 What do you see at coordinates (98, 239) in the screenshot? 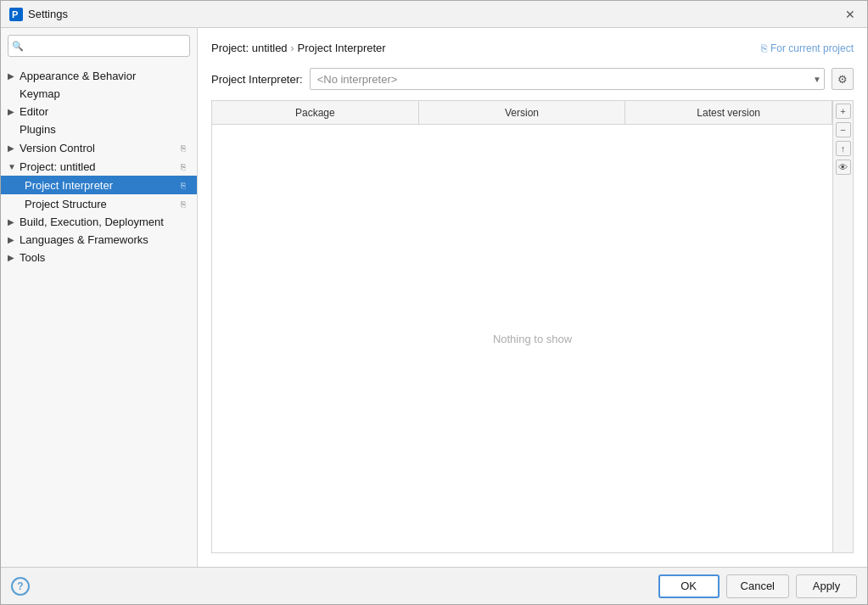
I see `sidebar-item-languages-frameworks: ▶ Languages & Frameworks` at bounding box center [98, 239].